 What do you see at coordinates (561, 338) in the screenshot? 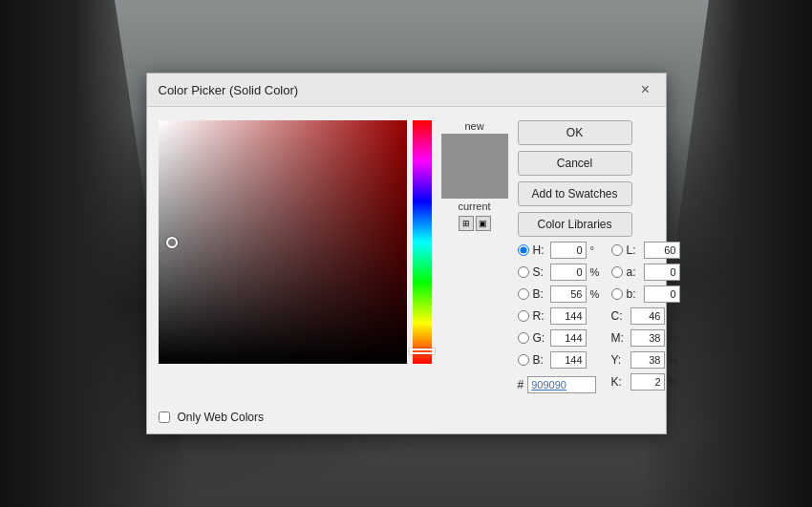
I see `g-field-row: G:` at bounding box center [561, 338].